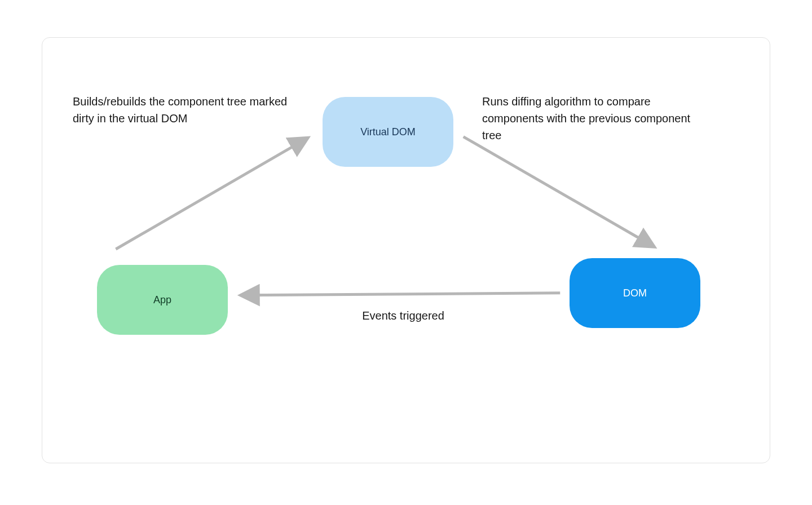 The height and width of the screenshot is (505, 812). What do you see at coordinates (586, 118) in the screenshot?
I see `annotation-diffing: Runs diffing algorithm to compare compon…` at bounding box center [586, 118].